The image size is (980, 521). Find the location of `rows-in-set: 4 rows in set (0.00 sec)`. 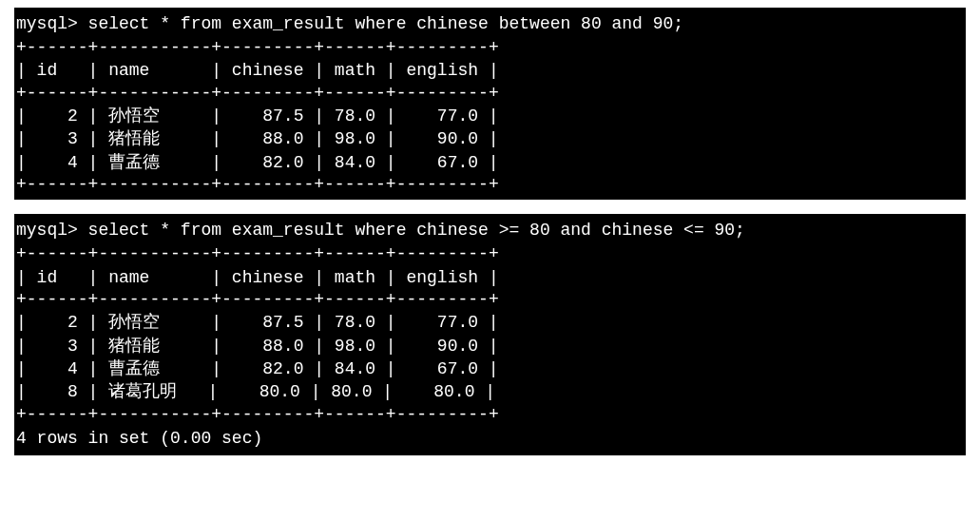

rows-in-set: 4 rows in set (0.00 sec) is located at coordinates (490, 439).